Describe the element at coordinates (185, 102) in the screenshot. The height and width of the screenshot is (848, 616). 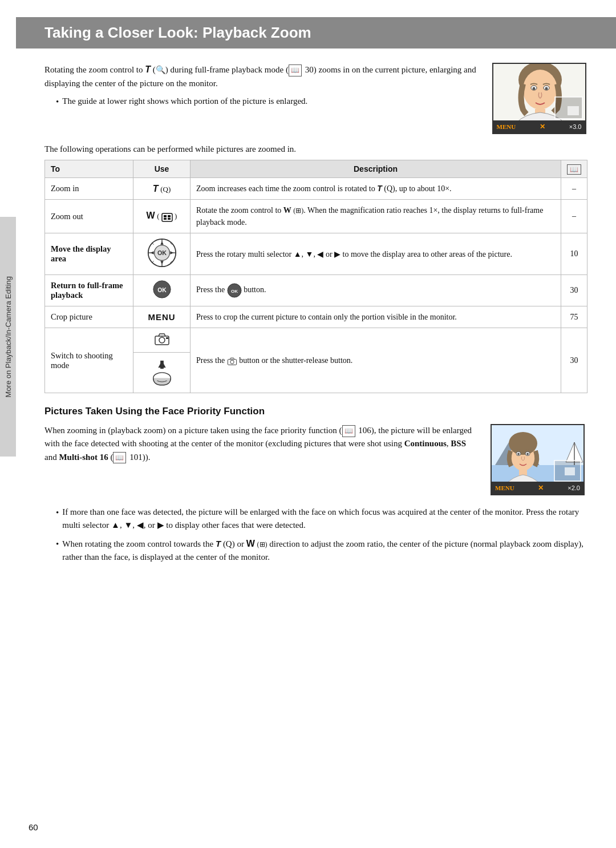
I see `intro-bullet-text: The guide at lower right shows which por…` at that location.